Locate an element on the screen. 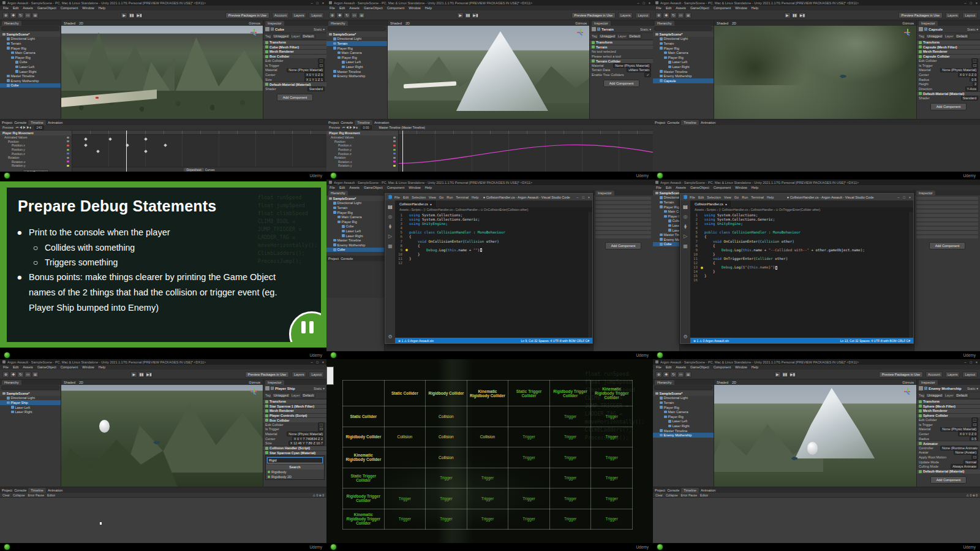 This screenshot has width=980, height=551. tag-dropdown: Untagged is located at coordinates (281, 36).